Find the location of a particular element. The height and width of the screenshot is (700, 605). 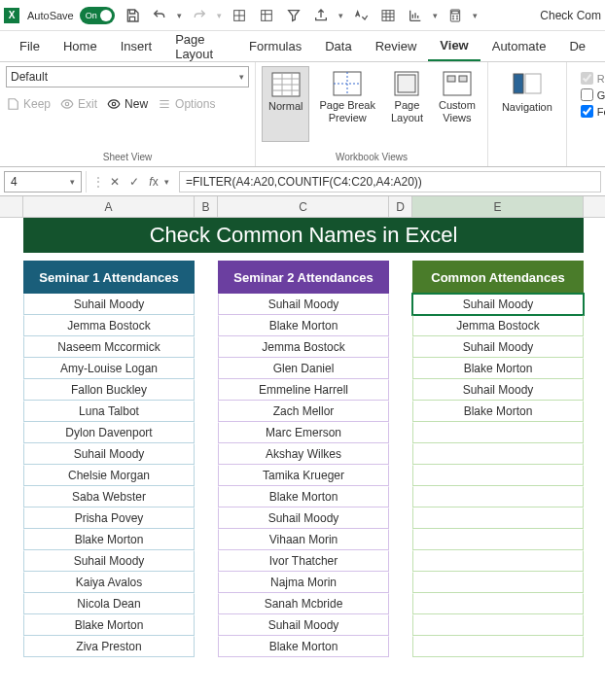

tab-formulas: Formulas is located at coordinates (275, 47).